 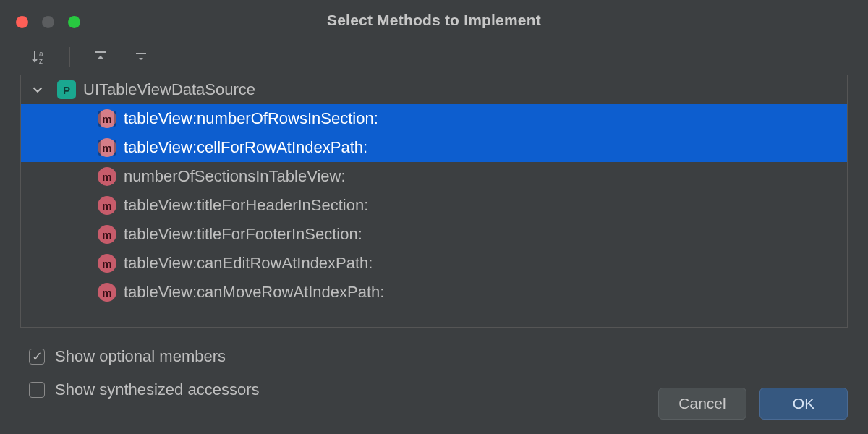 What do you see at coordinates (753, 404) in the screenshot?
I see `button-bar: Cancel OK` at bounding box center [753, 404].